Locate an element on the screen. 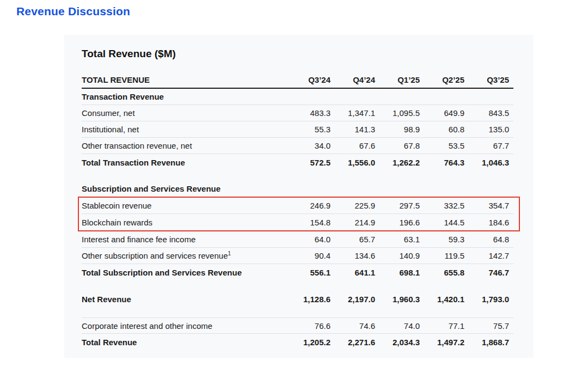  row-value: 2,034.3 is located at coordinates (402, 342).